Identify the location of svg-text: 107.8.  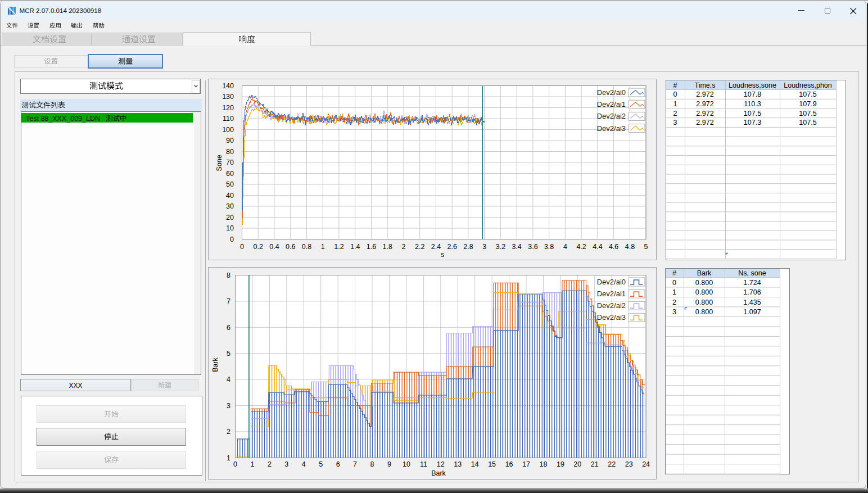
(752, 94).